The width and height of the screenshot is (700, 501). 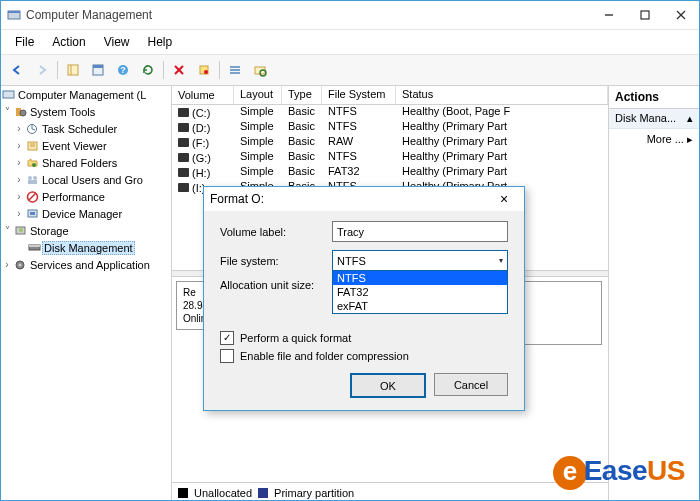 I want to click on help-button: ?, so click(x=123, y=70).